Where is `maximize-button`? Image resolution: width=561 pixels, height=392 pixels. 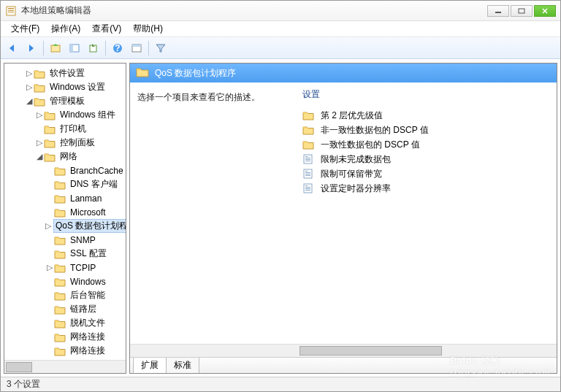
maximize-button is located at coordinates (522, 11).